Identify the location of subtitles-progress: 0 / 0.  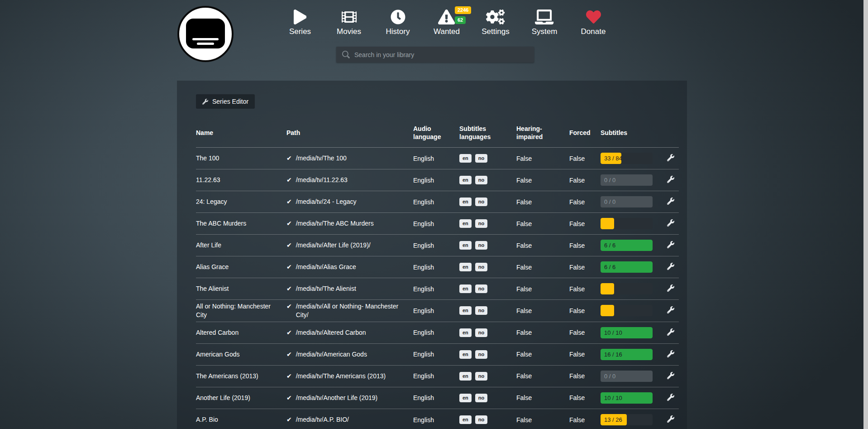
(626, 202).